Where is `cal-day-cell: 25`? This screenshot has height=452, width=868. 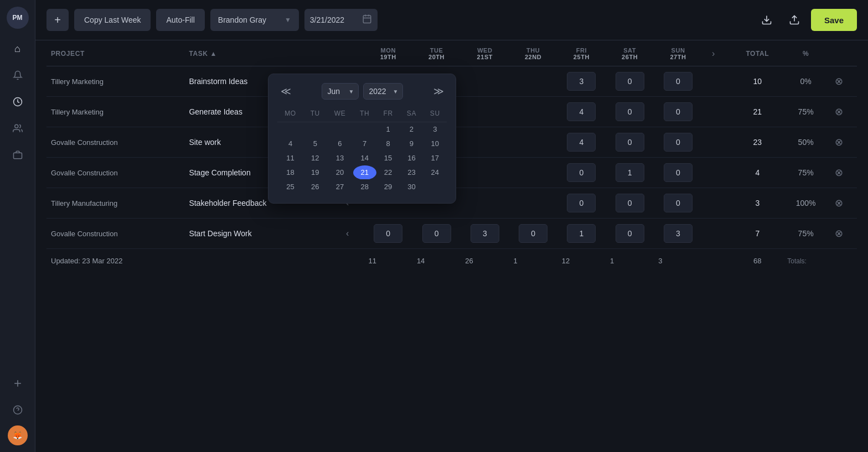 cal-day-cell: 25 is located at coordinates (290, 187).